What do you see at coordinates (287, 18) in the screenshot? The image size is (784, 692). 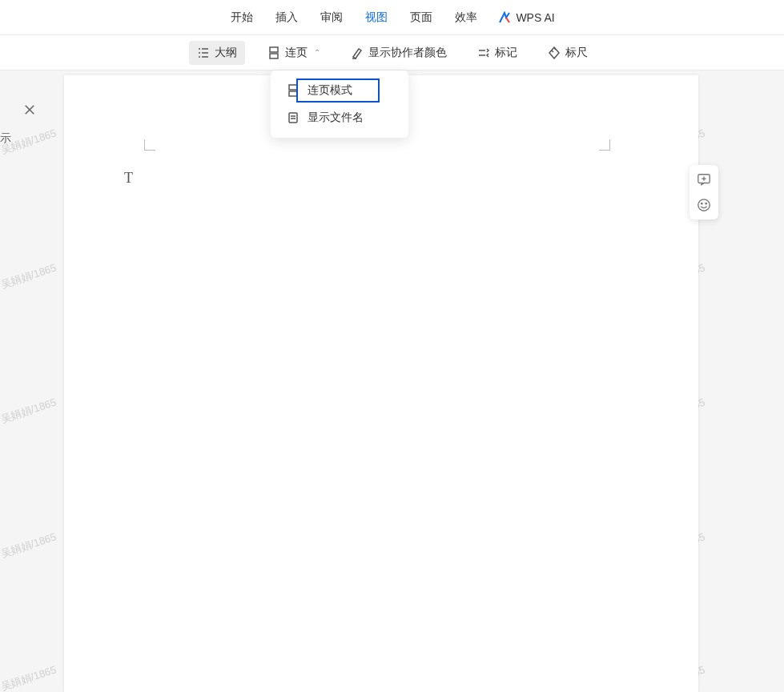 I see `menu-insert: 插入` at bounding box center [287, 18].